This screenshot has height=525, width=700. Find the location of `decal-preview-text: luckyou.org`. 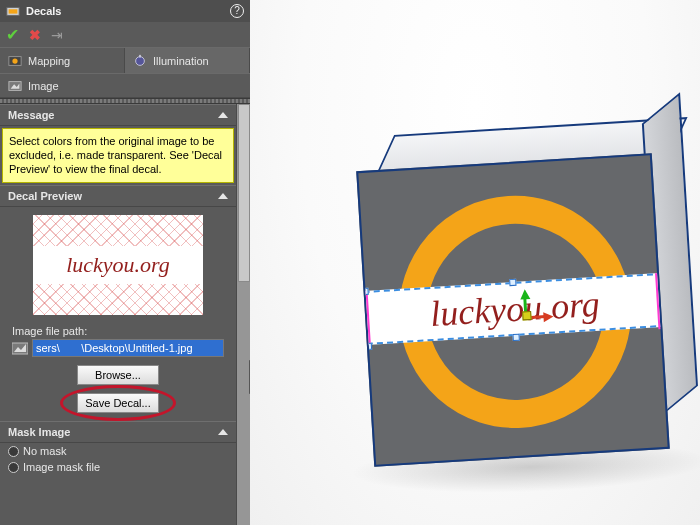

decal-preview-text: luckyou.org is located at coordinates (118, 265).